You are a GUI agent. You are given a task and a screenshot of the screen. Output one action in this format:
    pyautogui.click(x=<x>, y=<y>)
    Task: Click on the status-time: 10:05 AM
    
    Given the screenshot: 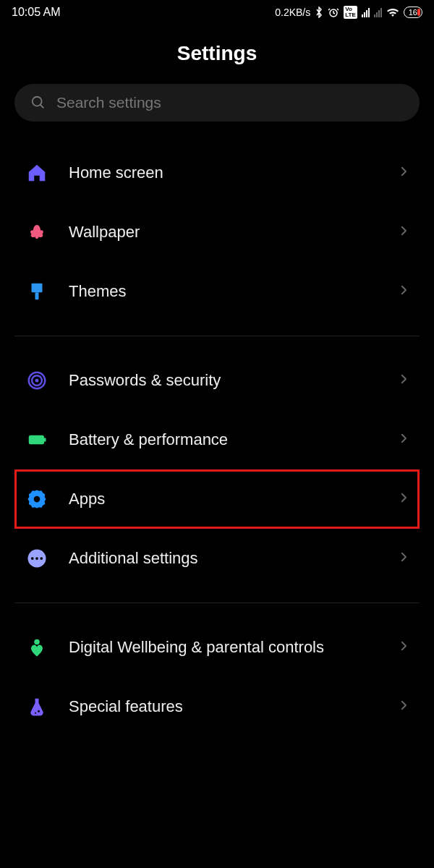 What is the action you would take?
    pyautogui.click(x=36, y=12)
    